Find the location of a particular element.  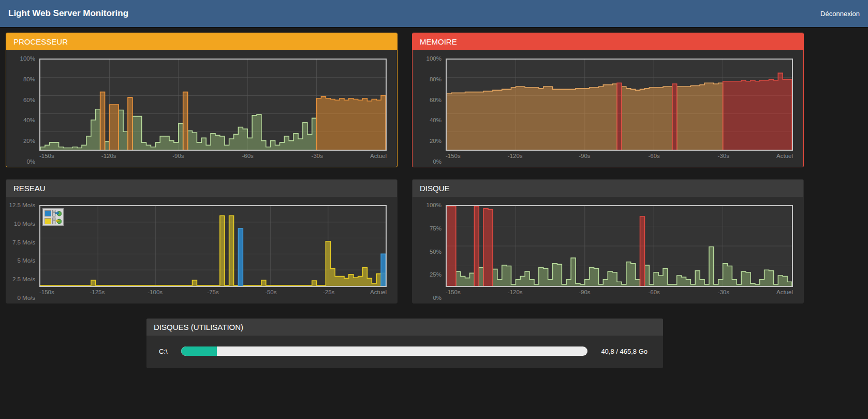

panel-title-disques-utilisation: DISQUES (UTILISATION) is located at coordinates (199, 327).